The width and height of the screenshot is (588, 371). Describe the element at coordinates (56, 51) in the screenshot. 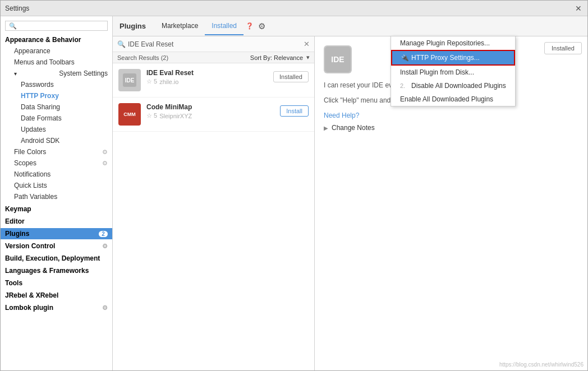

I see `sidebar-item-appearance: Appearance` at that location.